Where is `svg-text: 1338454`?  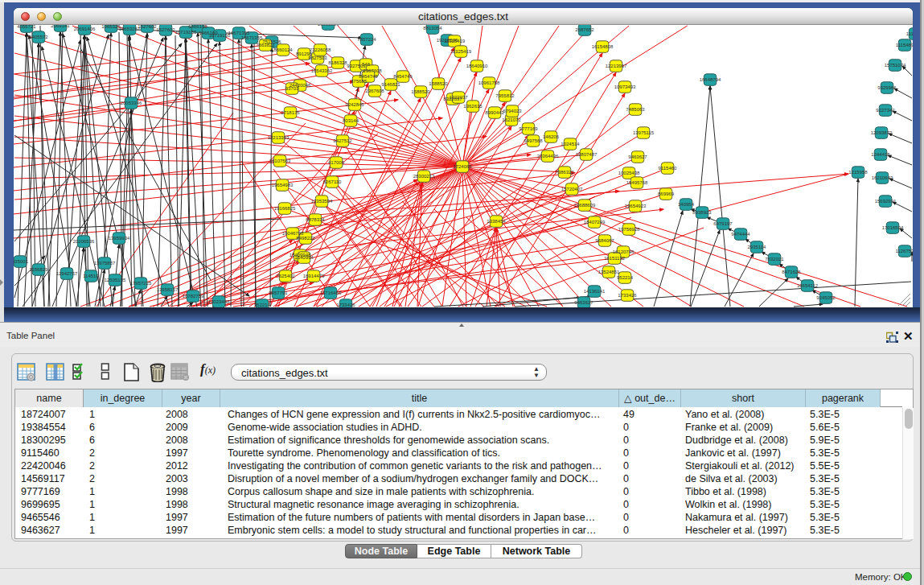 svg-text: 1338454 is located at coordinates (496, 221).